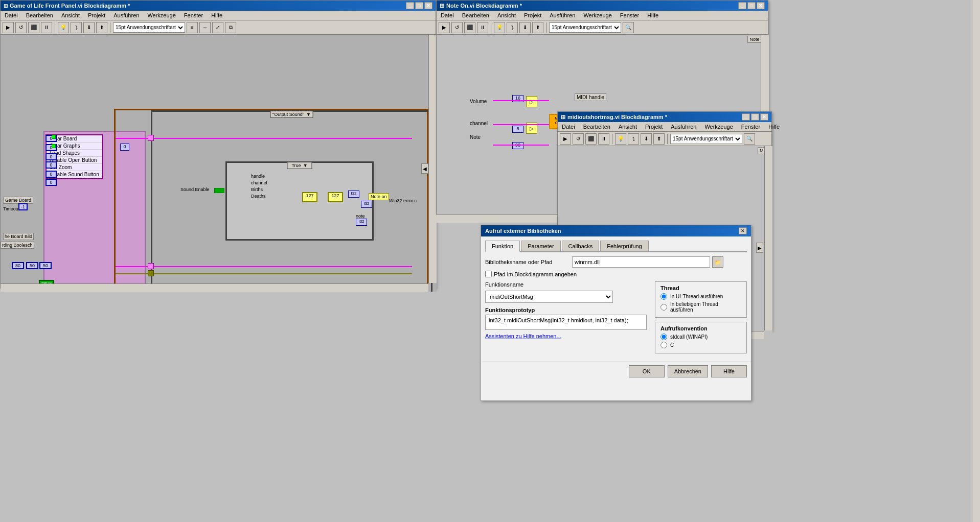 The height and width of the screenshot is (522, 980). I want to click on midi-abort: ⬛, so click(591, 139).